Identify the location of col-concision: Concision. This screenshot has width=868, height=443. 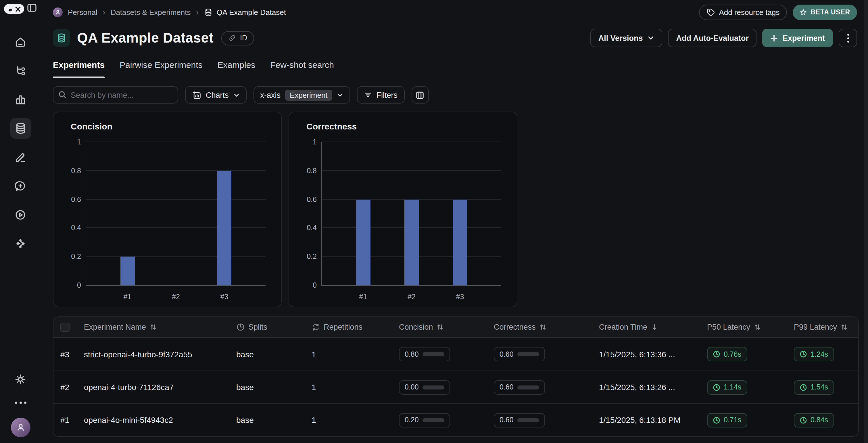
(446, 327).